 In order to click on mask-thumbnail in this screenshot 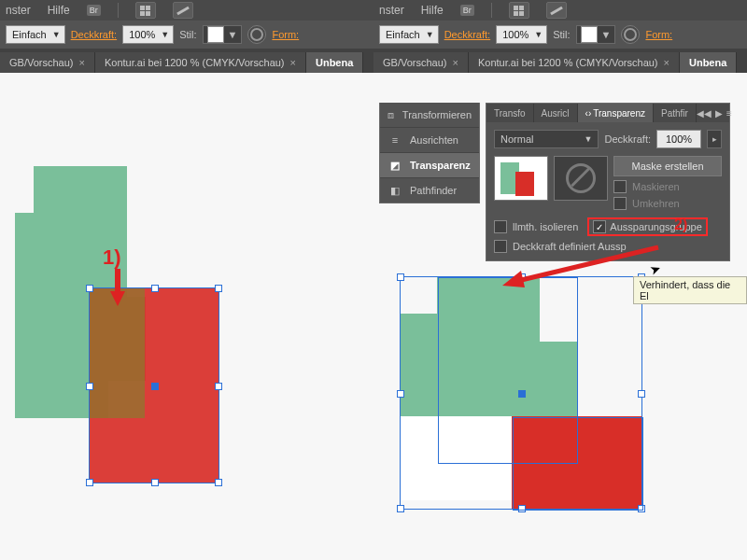, I will do `click(581, 178)`.